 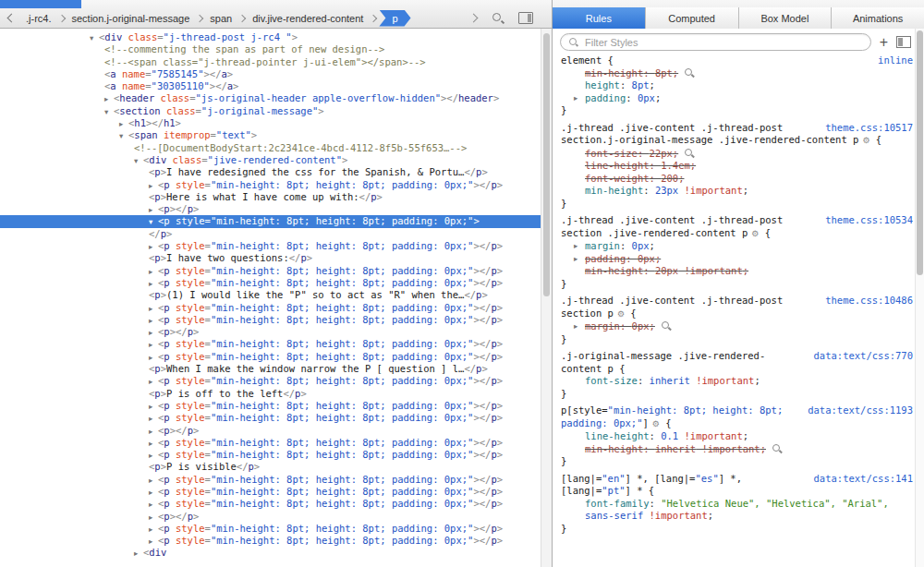 I want to click on breadcrumb-item-j-rc4: .j-rc4., so click(x=39, y=18).